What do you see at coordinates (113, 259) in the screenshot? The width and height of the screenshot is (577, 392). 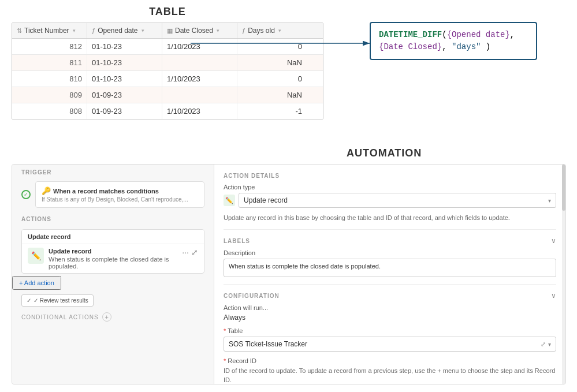 I see `update-record-body: ✏️ Update record When status is complete…` at bounding box center [113, 259].